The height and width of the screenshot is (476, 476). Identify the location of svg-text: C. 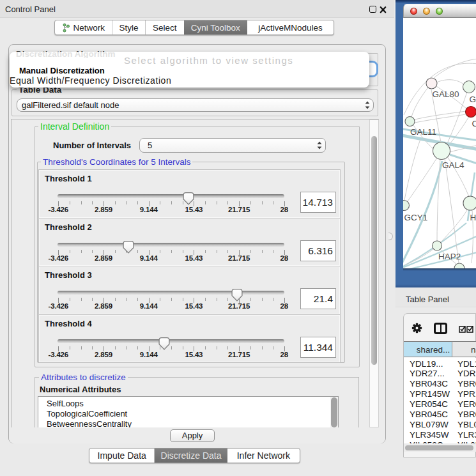
(474, 124).